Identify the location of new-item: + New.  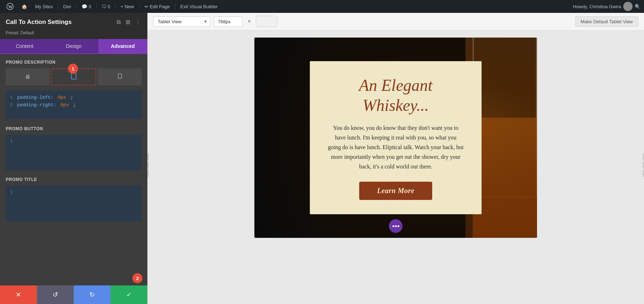
(127, 6).